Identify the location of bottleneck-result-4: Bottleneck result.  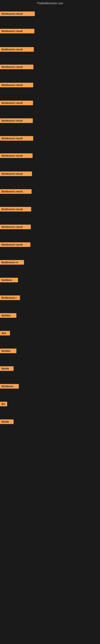
(17, 67).